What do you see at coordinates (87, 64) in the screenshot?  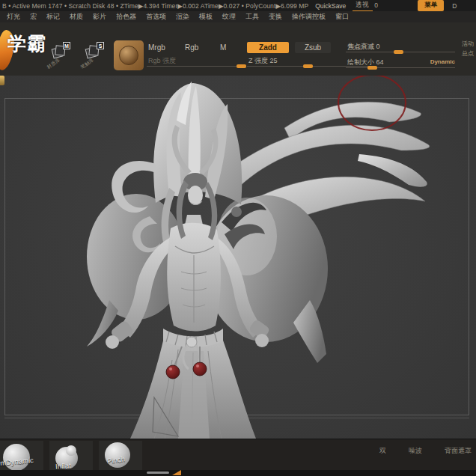 I see `library-label: 笔触库` at bounding box center [87, 64].